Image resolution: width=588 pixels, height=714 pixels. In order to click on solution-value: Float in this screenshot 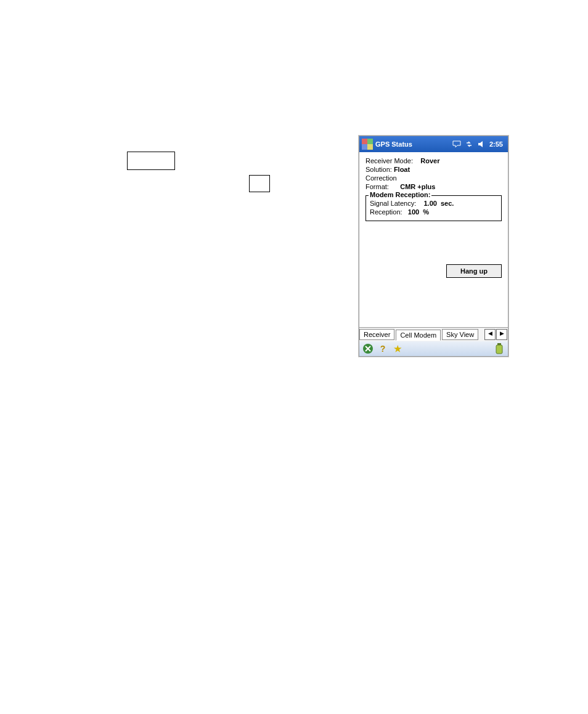, I will do `click(402, 169)`.